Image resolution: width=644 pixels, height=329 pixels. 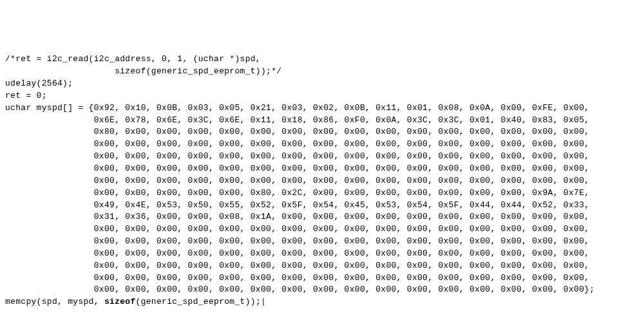 I want to click on code-line-5: 0x6E, 0x78, 0x6E, 0x3C, 0x6E, 0x11, 0x18…, so click(x=322, y=121).